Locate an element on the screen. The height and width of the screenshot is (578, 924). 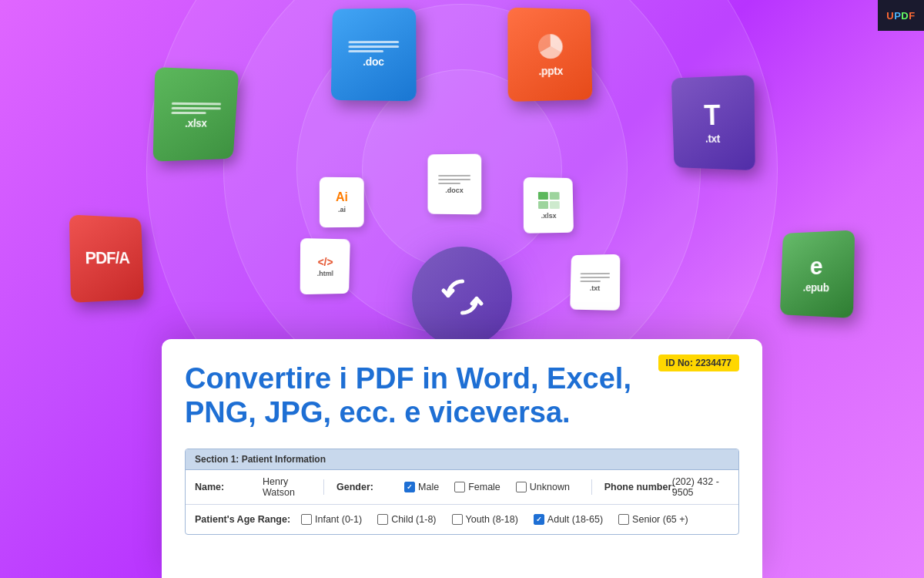
file-icon-docx-small: .docx is located at coordinates (454, 185).